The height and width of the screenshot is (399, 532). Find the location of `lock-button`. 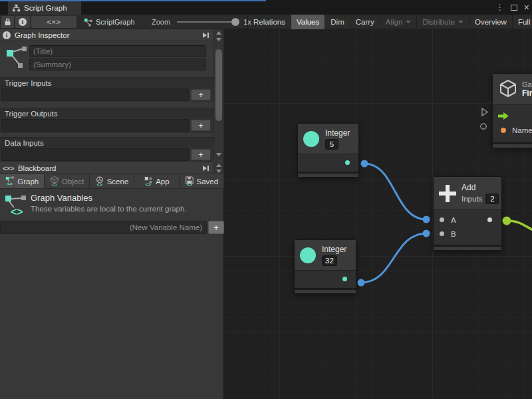

lock-button is located at coordinates (8, 22).